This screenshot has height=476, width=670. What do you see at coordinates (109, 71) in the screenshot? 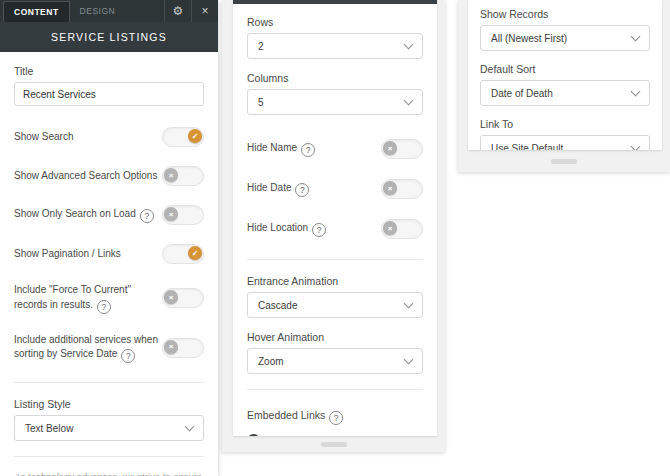
I see `title-field-label: Title` at bounding box center [109, 71].